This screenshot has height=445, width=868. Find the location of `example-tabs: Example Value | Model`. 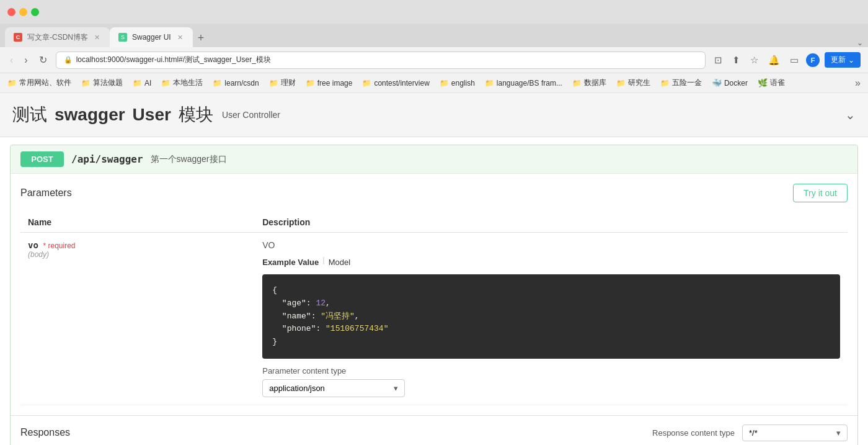

example-tabs: Example Value | Model is located at coordinates (551, 262).